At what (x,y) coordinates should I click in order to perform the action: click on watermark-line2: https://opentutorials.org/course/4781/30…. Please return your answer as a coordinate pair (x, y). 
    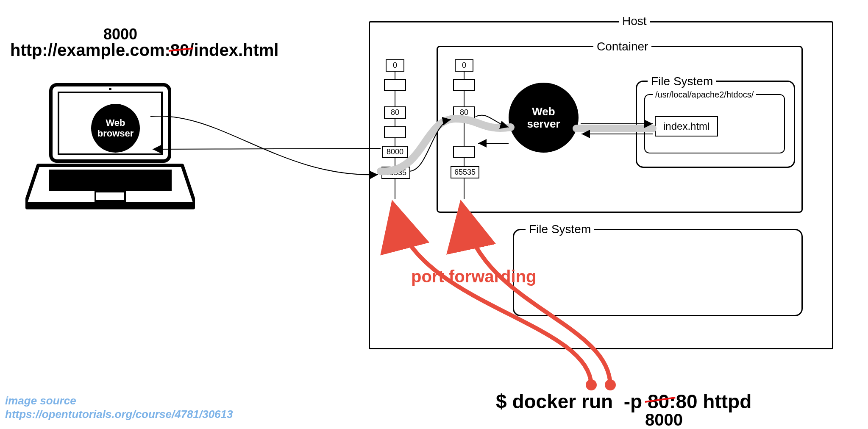
    Looking at the image, I should click on (119, 415).